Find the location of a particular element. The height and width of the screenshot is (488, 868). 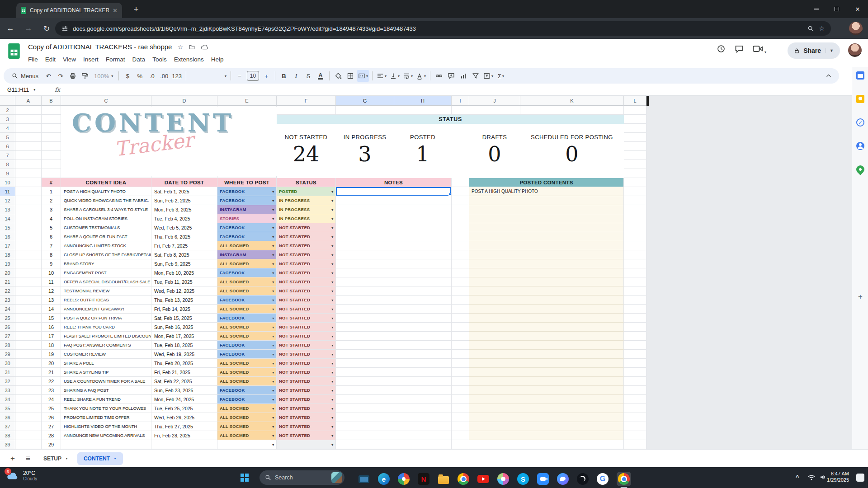

weather-widget: 6 20°C Cloudy is located at coordinates (22, 476).